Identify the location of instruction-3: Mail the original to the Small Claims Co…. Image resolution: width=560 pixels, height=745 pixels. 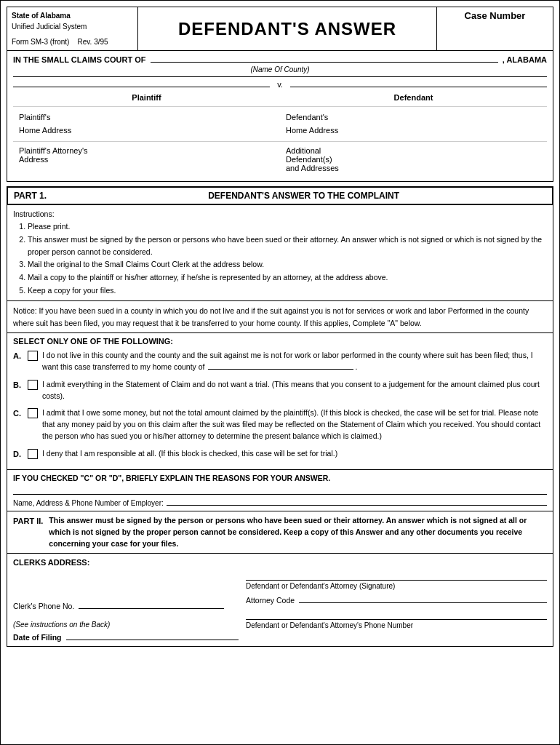
(287, 265).